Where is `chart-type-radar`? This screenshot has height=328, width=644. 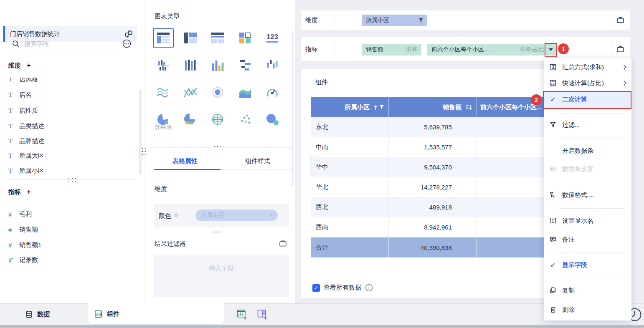 chart-type-radar is located at coordinates (218, 92).